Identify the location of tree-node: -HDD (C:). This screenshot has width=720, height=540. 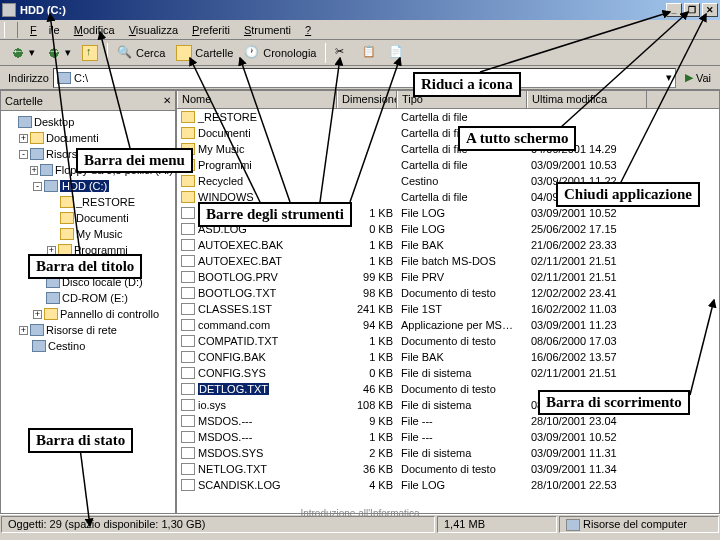
(88, 186).